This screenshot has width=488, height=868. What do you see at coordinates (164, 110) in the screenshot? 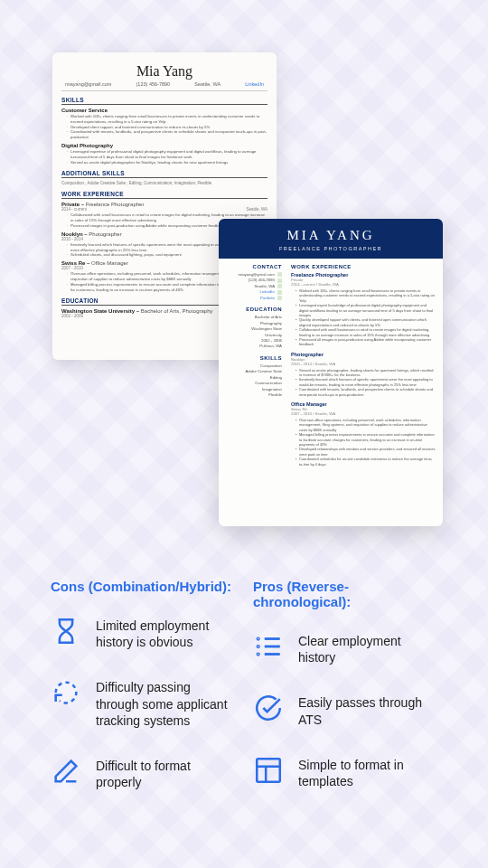
I see `resume1-cs-heading: Customer Service` at bounding box center [164, 110].